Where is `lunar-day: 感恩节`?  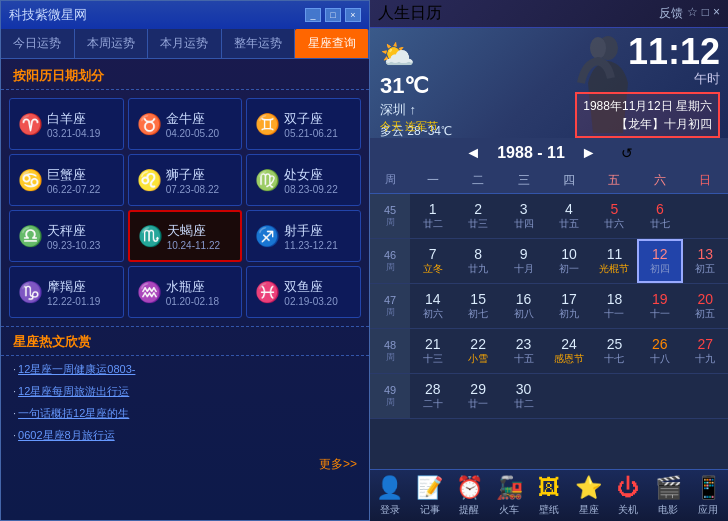
lunar-day: 感恩节 is located at coordinates (569, 359).